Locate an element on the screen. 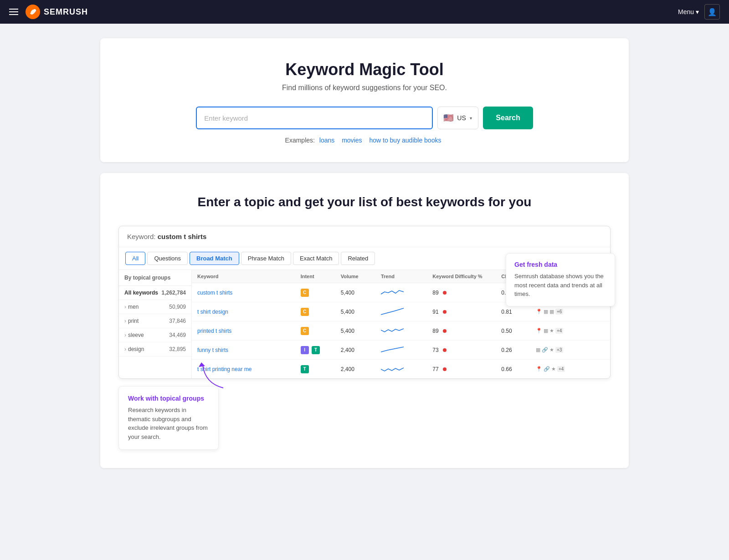  difficulty-cell: 91 is located at coordinates (467, 312).